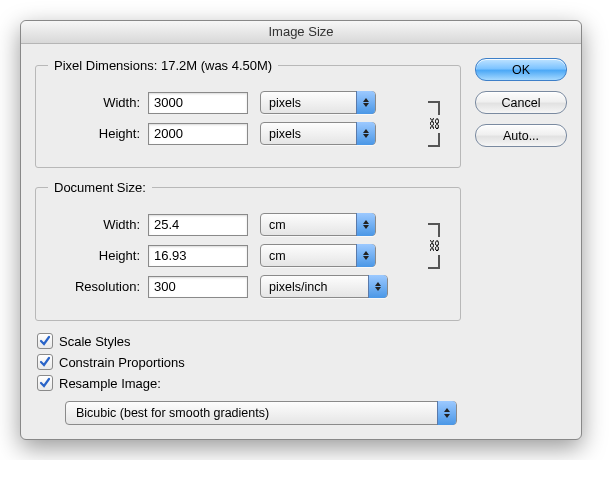 Image resolution: width=610 pixels, height=500 pixels. I want to click on cancel-button: Cancel, so click(521, 102).